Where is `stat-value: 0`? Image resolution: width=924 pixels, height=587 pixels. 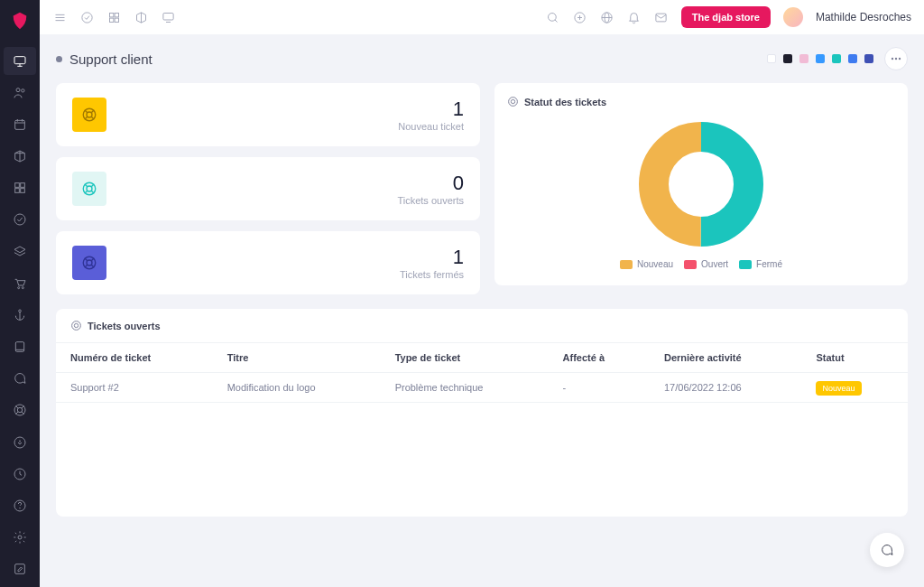
stat-value: 0 is located at coordinates (430, 183).